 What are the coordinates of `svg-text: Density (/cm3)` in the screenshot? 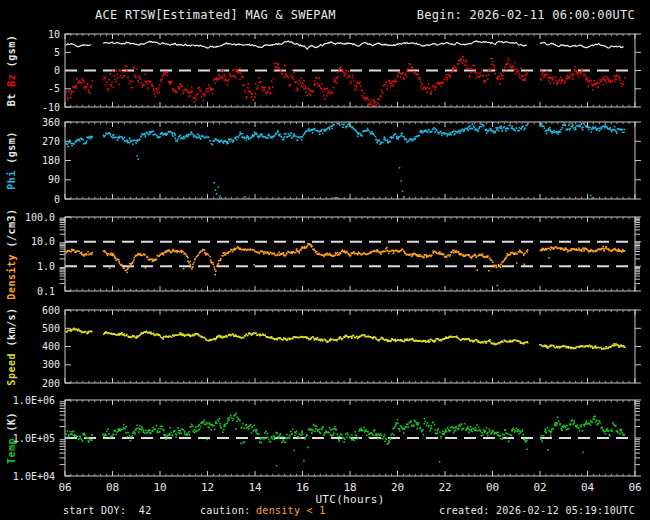 It's located at (12, 254).